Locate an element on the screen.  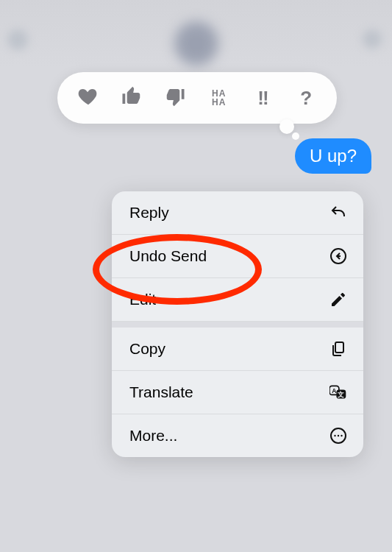
pencil-icon is located at coordinates (338, 300).